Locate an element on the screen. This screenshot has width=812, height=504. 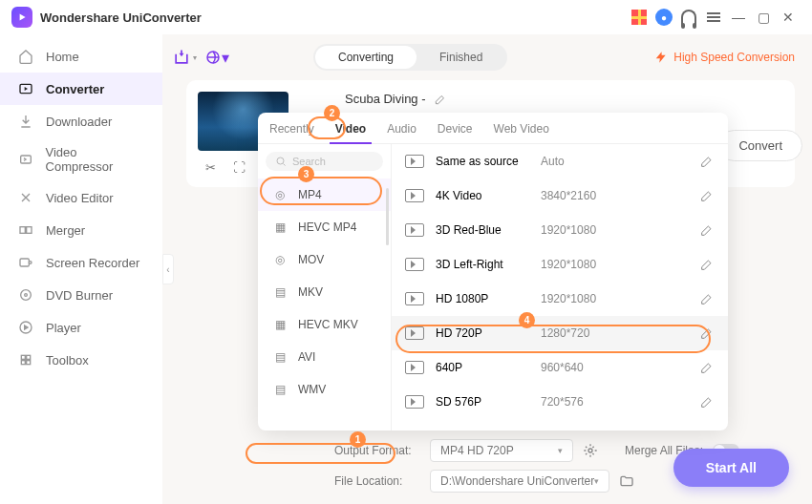
high-speed-button: High Speed Conversion is located at coordinates (724, 57).